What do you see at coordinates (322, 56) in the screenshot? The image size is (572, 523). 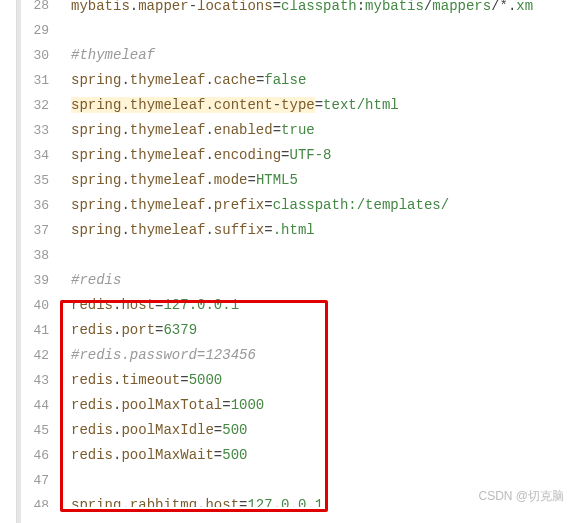 I see `code-line: #thymeleaf` at bounding box center [322, 56].